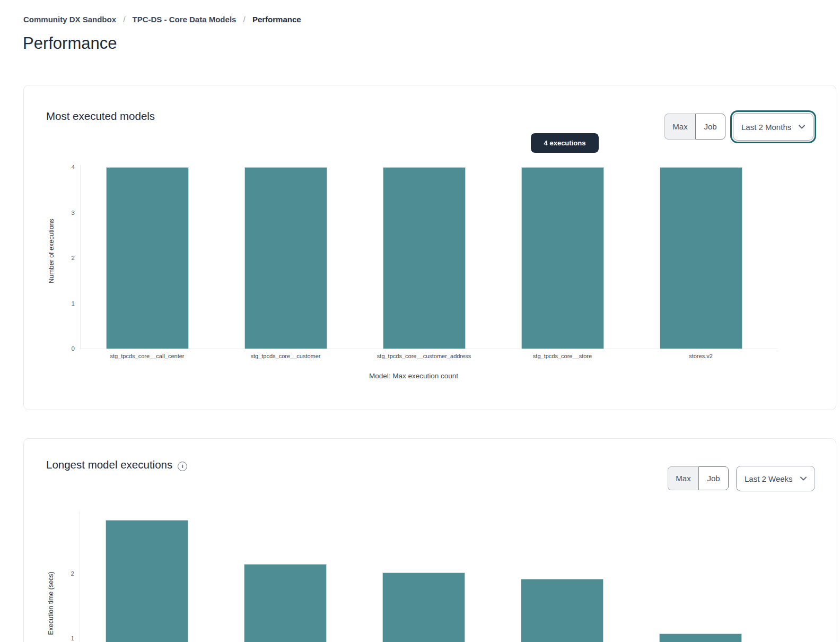  What do you see at coordinates (65, 213) in the screenshot?
I see `y-tick-label: 3` at bounding box center [65, 213].